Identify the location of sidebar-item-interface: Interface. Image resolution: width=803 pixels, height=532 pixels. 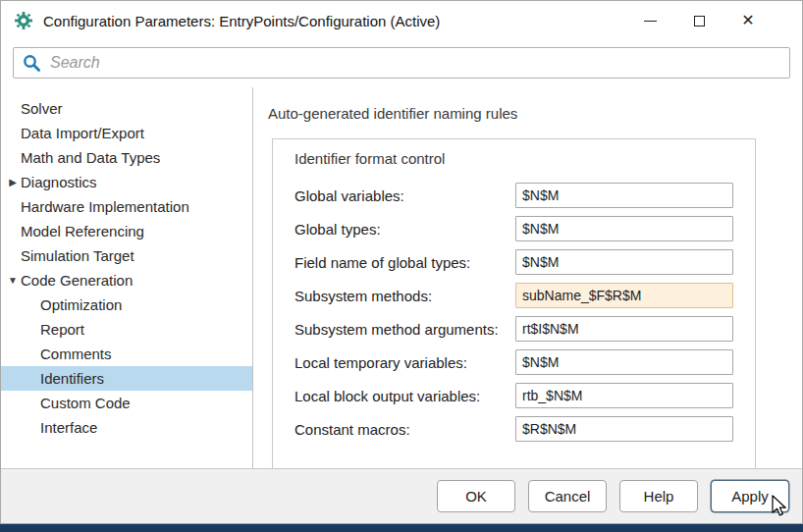
(127, 428).